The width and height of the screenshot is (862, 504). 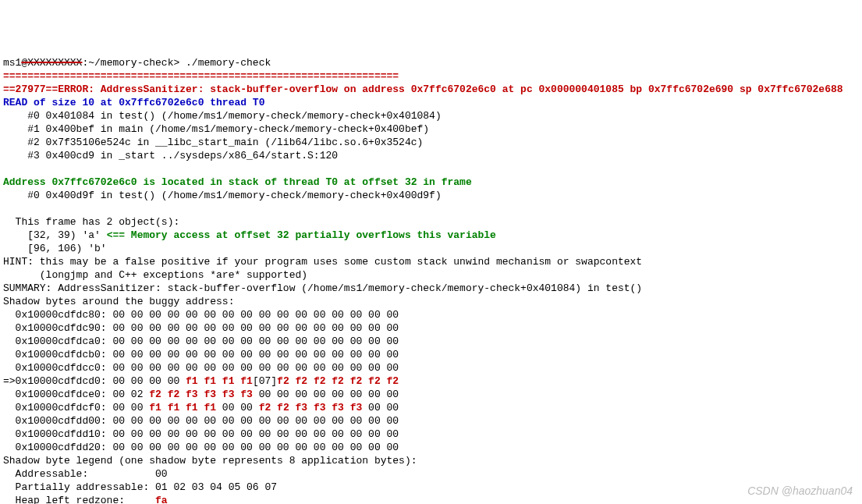 What do you see at coordinates (338, 381) in the screenshot?
I see `shadow-f2: f2 f2 f2 f2 f2 f2 f2` at bounding box center [338, 381].